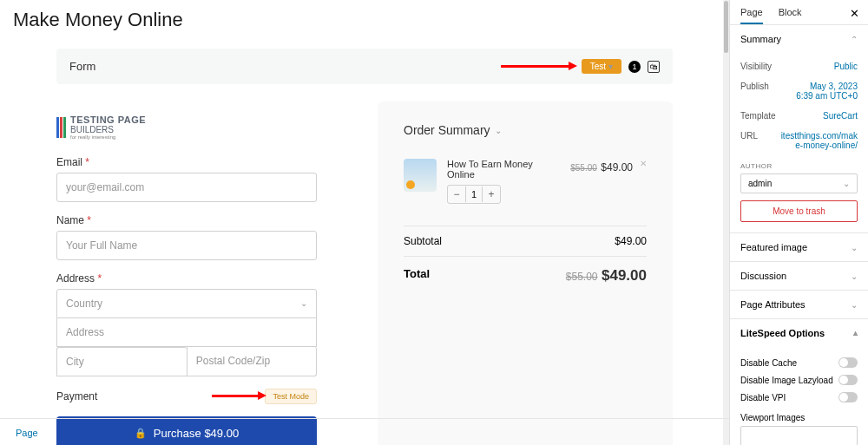  I want to click on item-price: $55.00 $49.00, so click(602, 167).